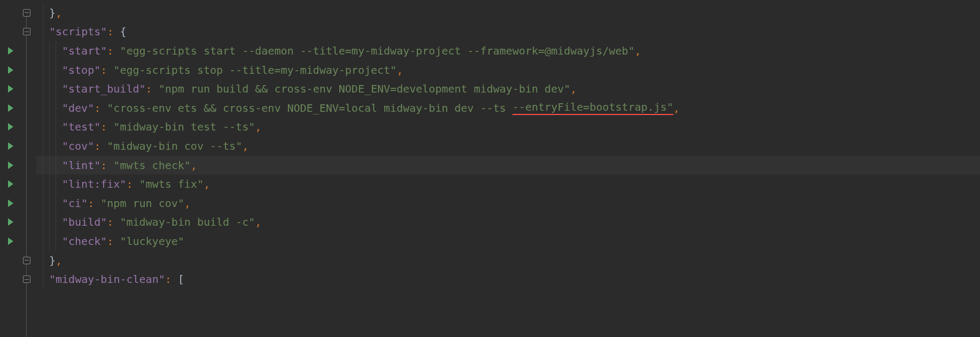 The image size is (980, 337). Describe the element at coordinates (152, 165) in the screenshot. I see `json-val-lint: "mwts check"` at that location.